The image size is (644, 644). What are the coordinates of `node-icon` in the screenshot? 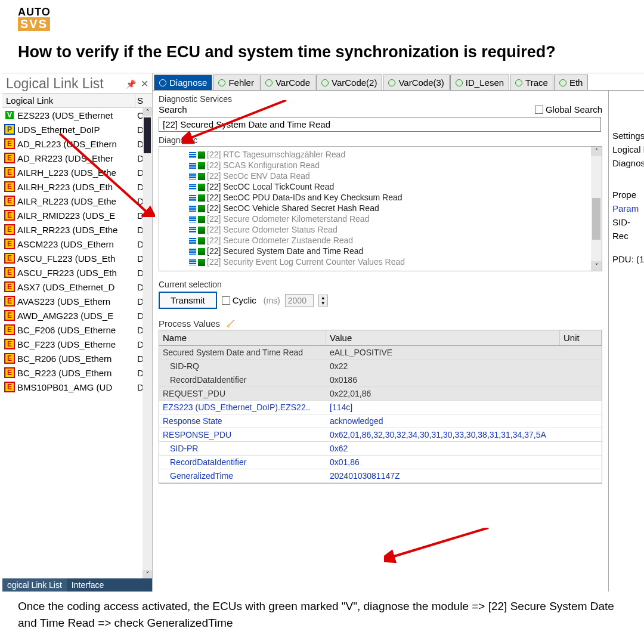 It's located at (193, 241).